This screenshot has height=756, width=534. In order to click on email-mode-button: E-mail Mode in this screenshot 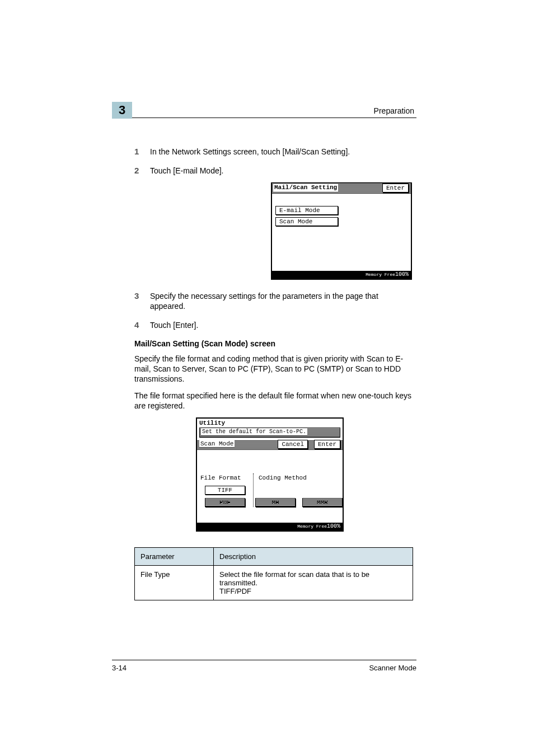, I will do `click(307, 210)`.